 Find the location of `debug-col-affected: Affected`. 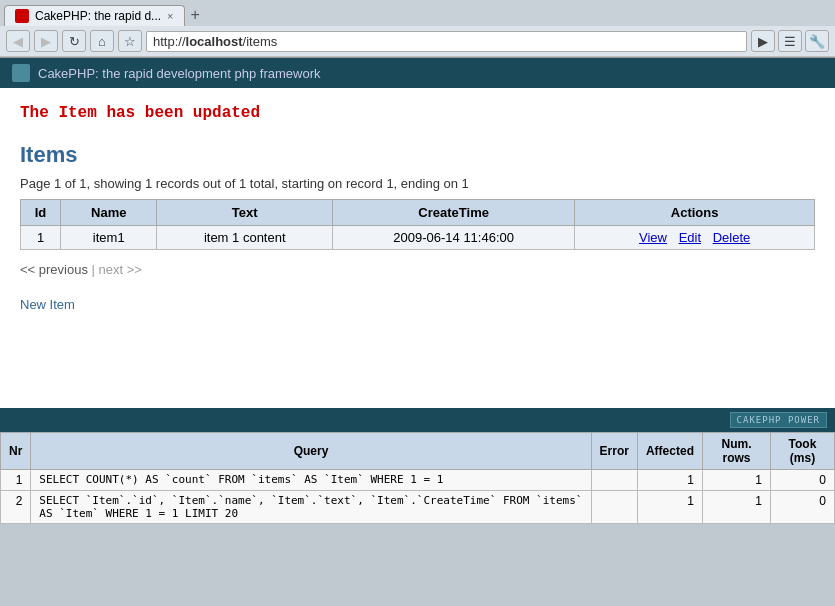

debug-col-affected: Affected is located at coordinates (670, 452).